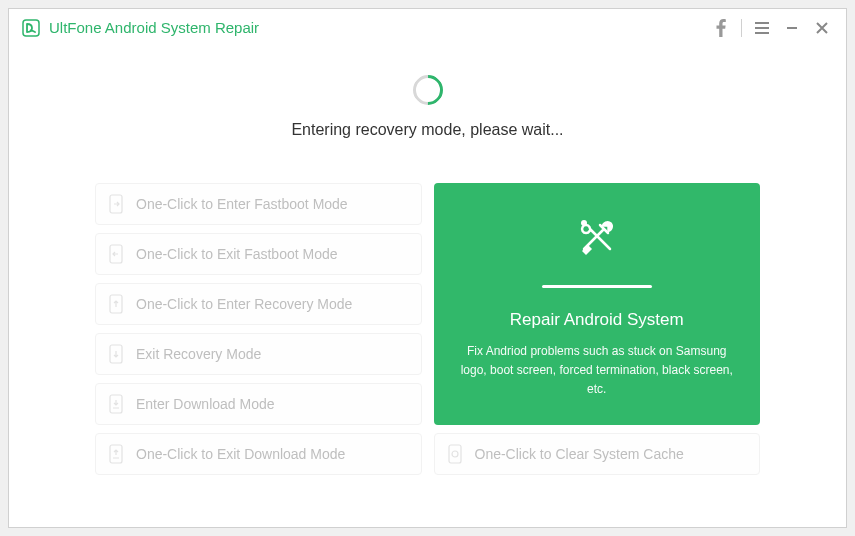 This screenshot has width=855, height=536. I want to click on option-label: One-Click to Enter Recovery Mode, so click(244, 304).